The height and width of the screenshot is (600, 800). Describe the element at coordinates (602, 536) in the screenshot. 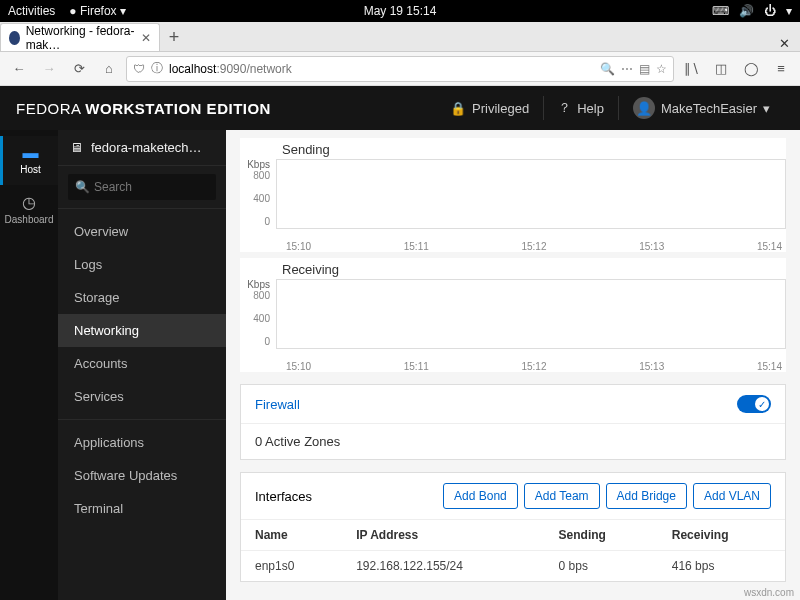

I see `column-header: Sending` at that location.